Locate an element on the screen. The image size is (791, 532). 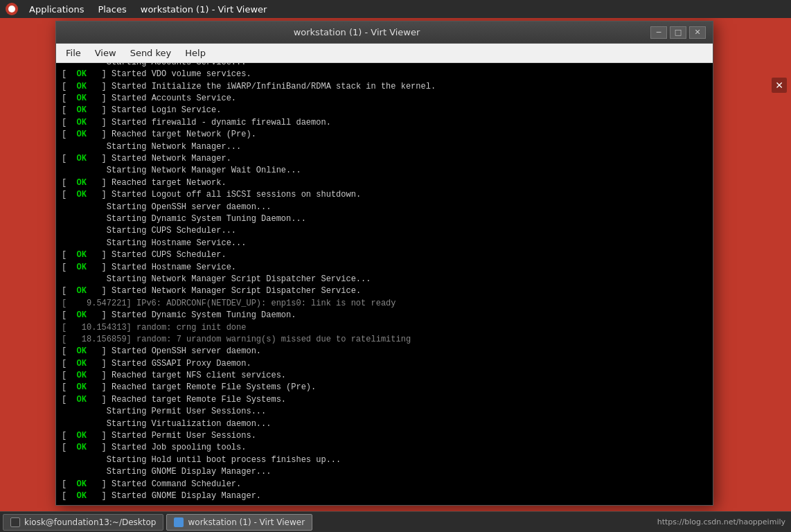
taskbar: kiosk@foundation13:~/Desktop workstation… is located at coordinates (396, 522).